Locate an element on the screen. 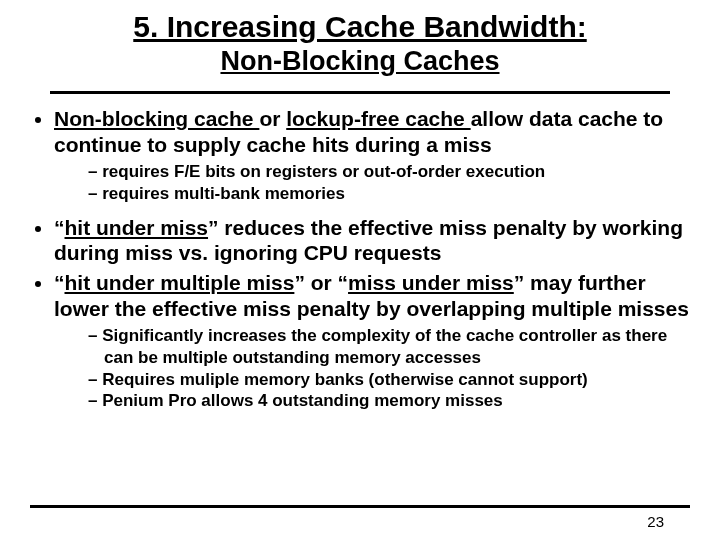  bullet-text-part: or is located at coordinates (272, 118).